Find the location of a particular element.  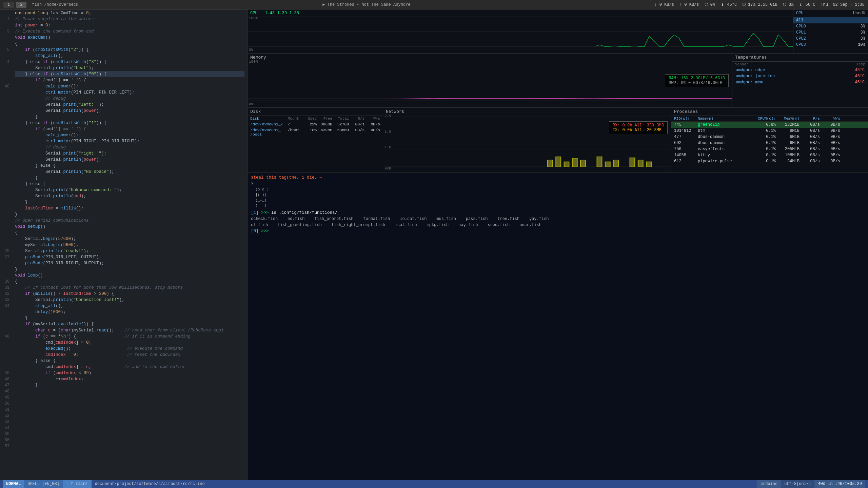

temp-val-2: 46°C is located at coordinates (860, 82).